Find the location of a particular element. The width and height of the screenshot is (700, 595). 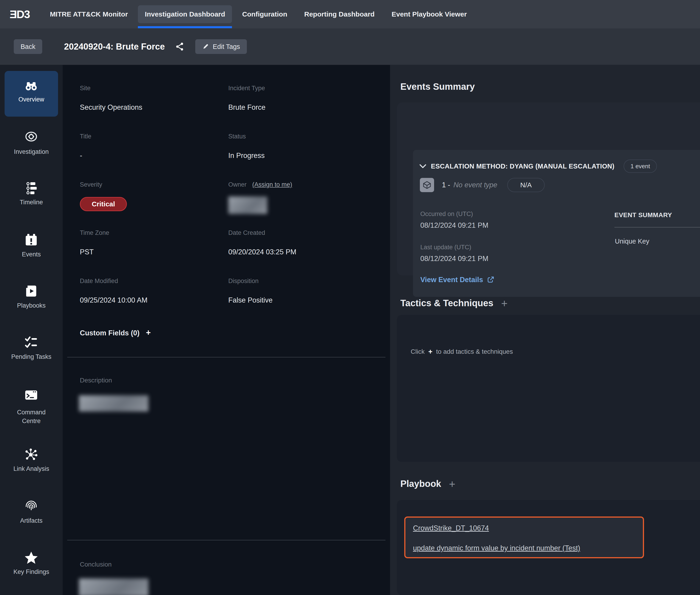

tactics-techniques-heading: Tactics & Techniques+ is located at coordinates (454, 304).